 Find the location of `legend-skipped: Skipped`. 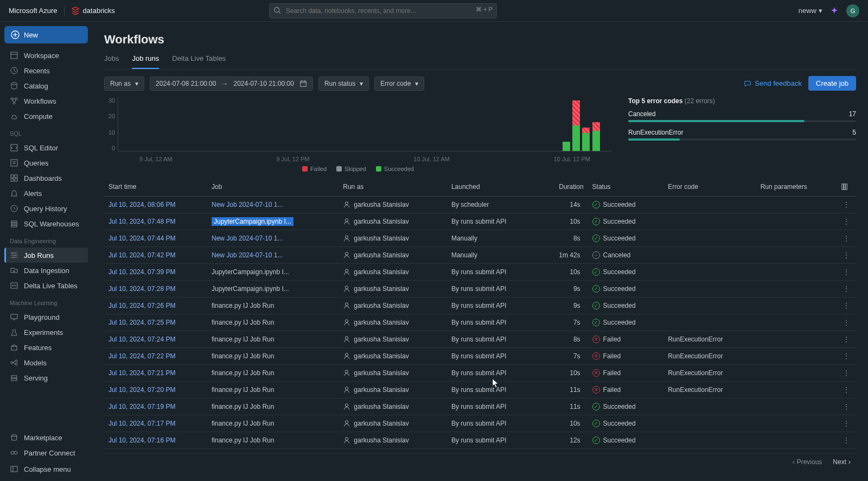

legend-skipped: Skipped is located at coordinates (352, 169).